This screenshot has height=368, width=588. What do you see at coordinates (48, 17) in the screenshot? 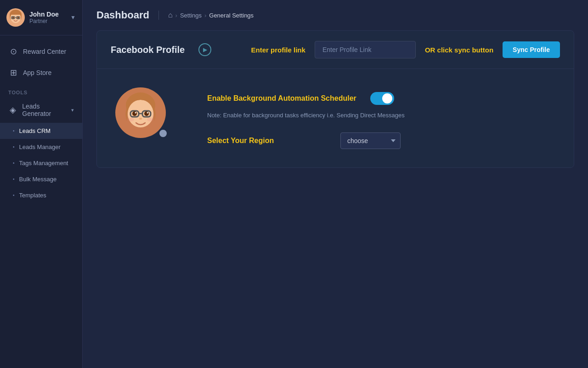
I see `user-info: John Doe Partner` at bounding box center [48, 17].